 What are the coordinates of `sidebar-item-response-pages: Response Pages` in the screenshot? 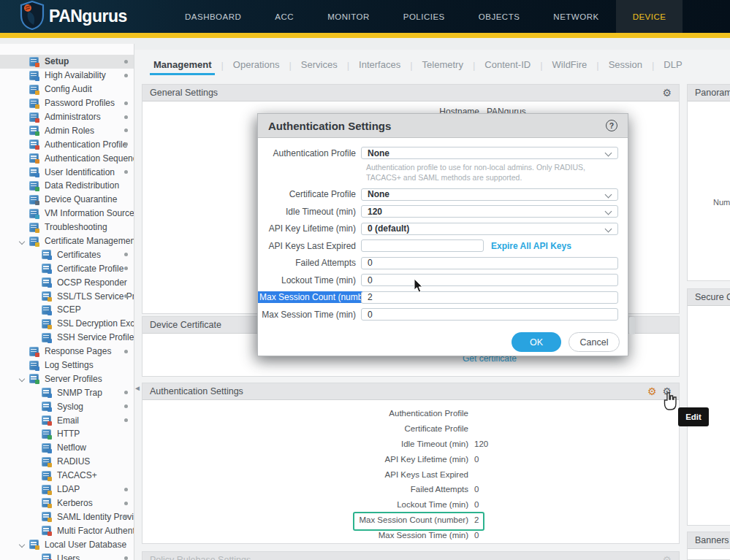 It's located at (67, 352).